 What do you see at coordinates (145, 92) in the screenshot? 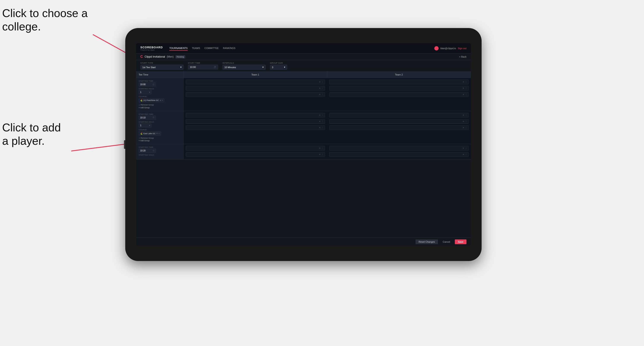
I see `starting-hole-input-1: 1 ▾` at bounding box center [145, 92].